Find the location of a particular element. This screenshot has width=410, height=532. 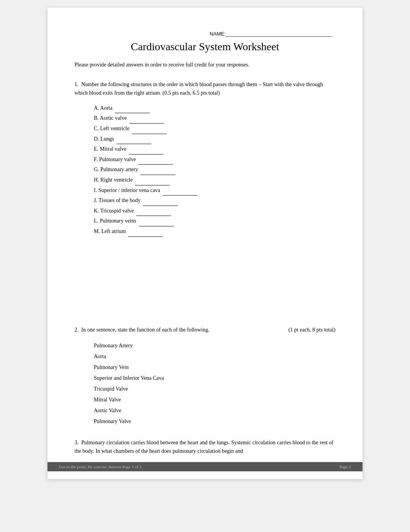

list-item: A. Aorta is located at coordinates (215, 108).